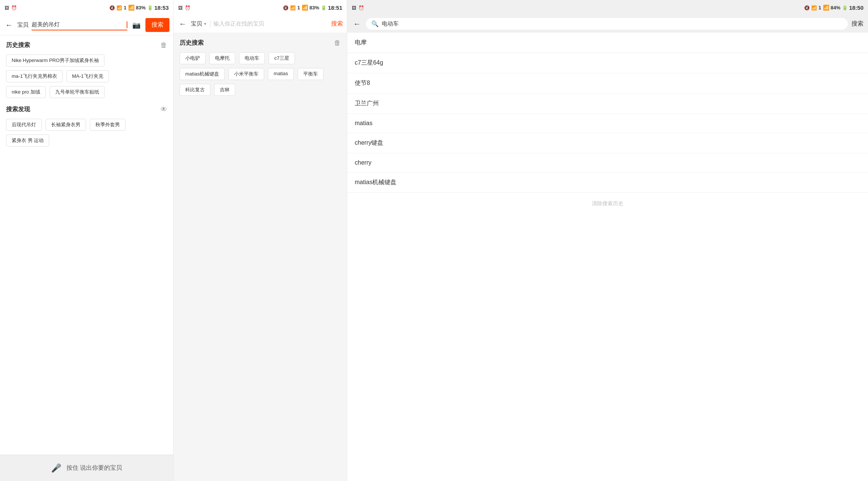  What do you see at coordinates (820, 8) in the screenshot?
I see `signal-badge-3: 1` at bounding box center [820, 8].